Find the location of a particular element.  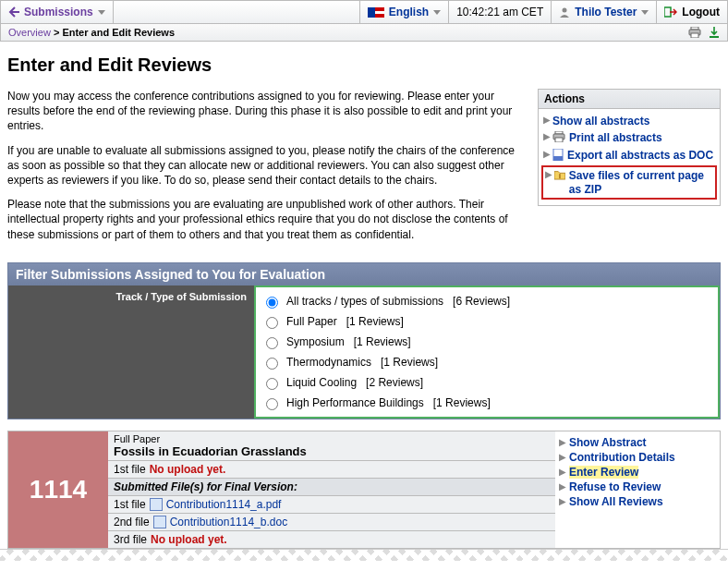

actions-panel: Actions ▶ Show all abstracts ▶ Print all… is located at coordinates (629, 170).